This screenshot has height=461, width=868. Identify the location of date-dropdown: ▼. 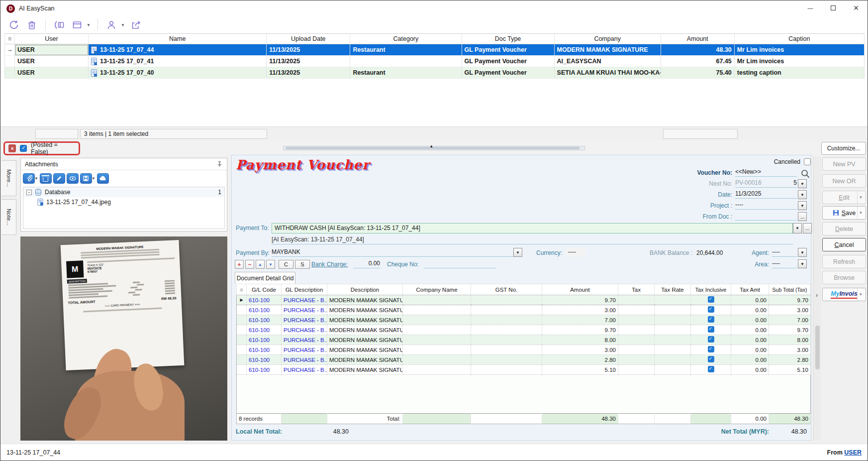
(802, 195).